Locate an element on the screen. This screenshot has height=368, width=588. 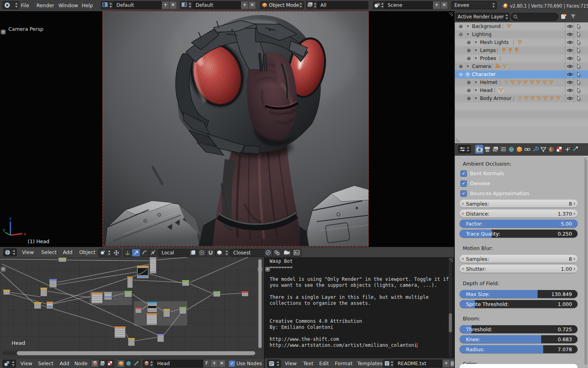
properties-tab-object is located at coordinates (519, 149).